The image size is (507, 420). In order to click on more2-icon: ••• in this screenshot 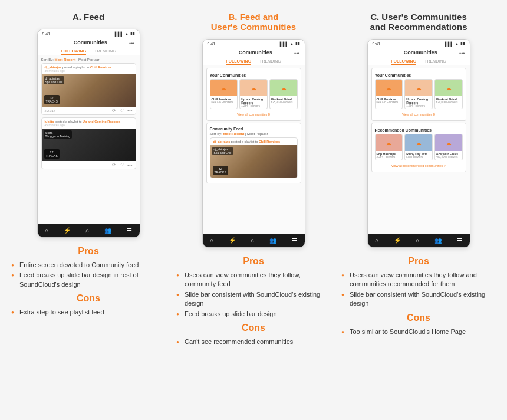, I will do `click(130, 165)`.